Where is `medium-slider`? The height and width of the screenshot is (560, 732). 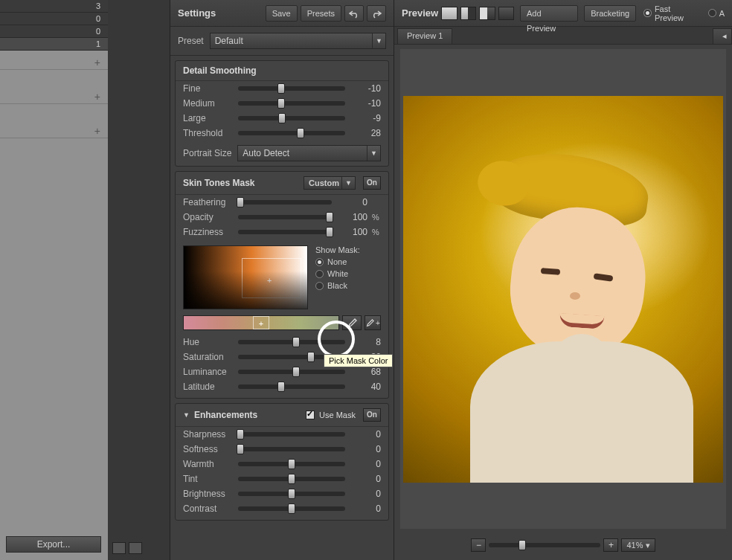
medium-slider is located at coordinates (292, 103).